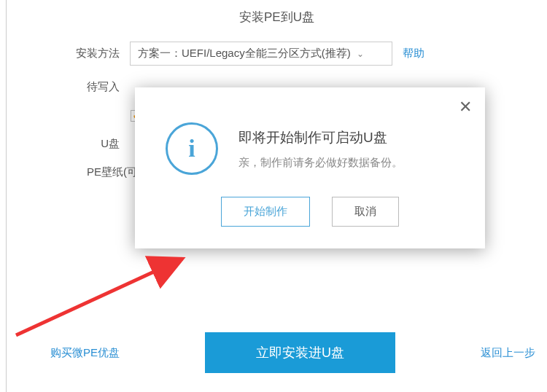 Image resolution: width=547 pixels, height=392 pixels. I want to click on install-method-select: 方案一：UEFI/Legacy全能三分区方式(推荐) ⌄, so click(261, 54).